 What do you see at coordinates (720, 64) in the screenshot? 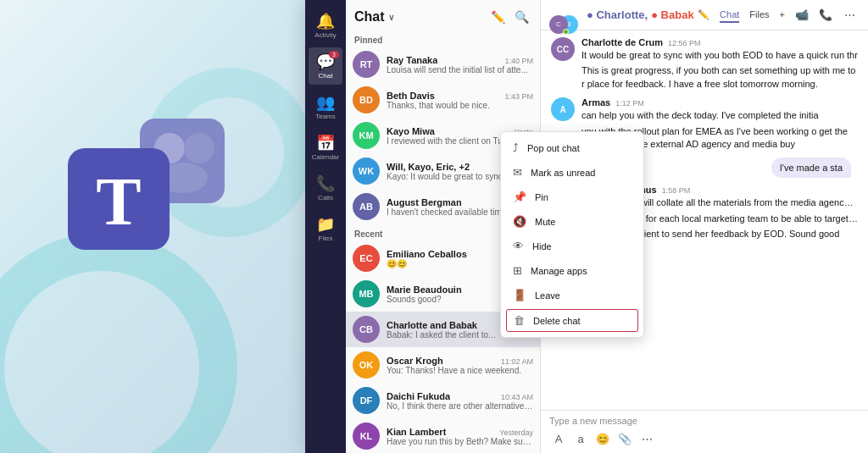
I see `msg-content-1: Charlotte de Crum 12:56 PM It would be g…` at bounding box center [720, 64].